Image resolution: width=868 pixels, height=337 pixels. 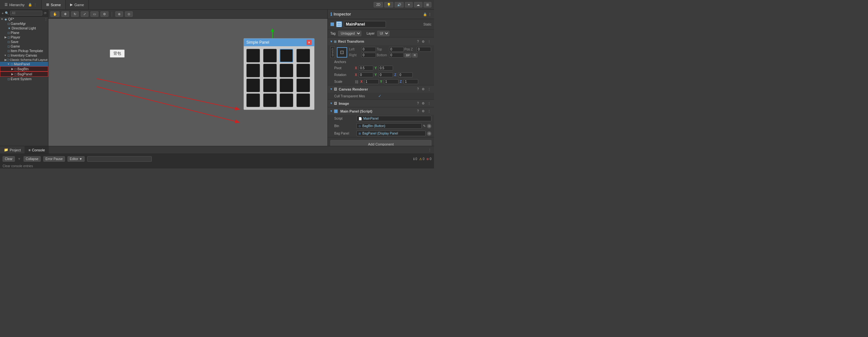 What do you see at coordinates (423, 103) in the screenshot?
I see `image-settings-btn: ⚙` at bounding box center [423, 103].